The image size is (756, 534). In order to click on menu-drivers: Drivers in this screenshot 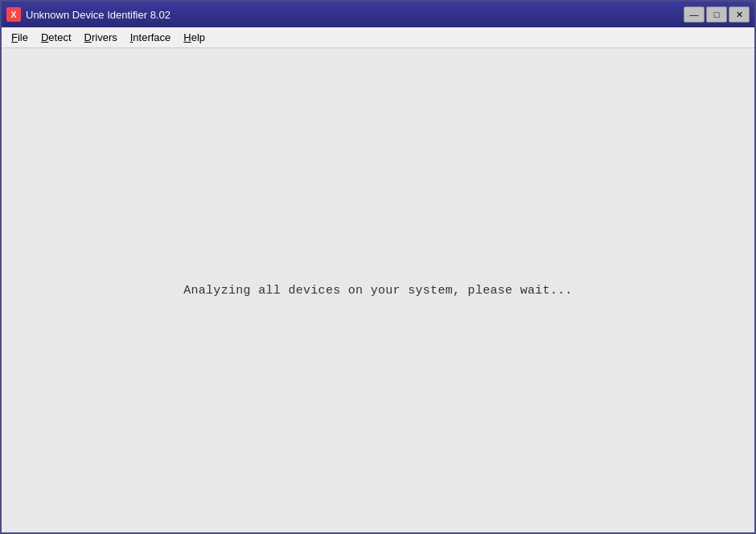, I will do `click(101, 37)`.